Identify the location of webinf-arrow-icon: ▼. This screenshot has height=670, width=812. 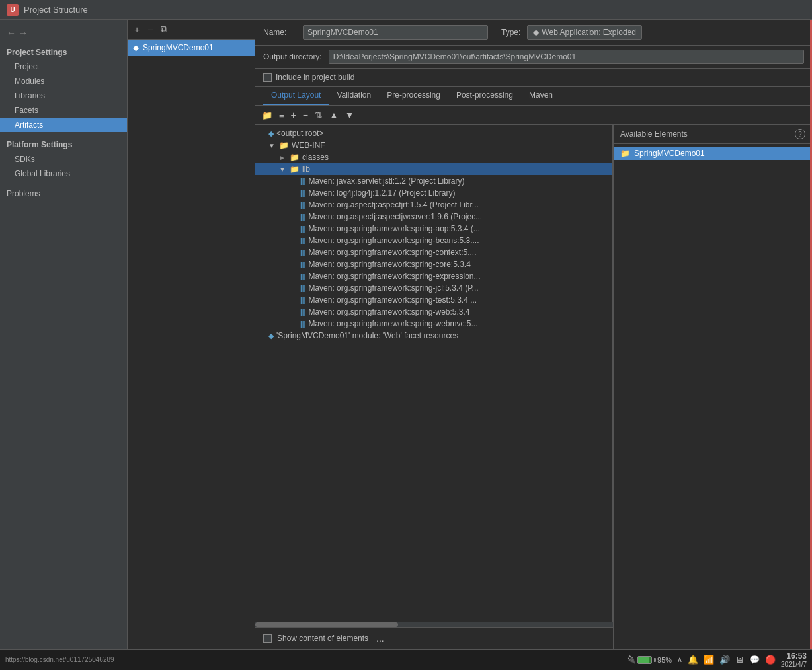
(272, 145).